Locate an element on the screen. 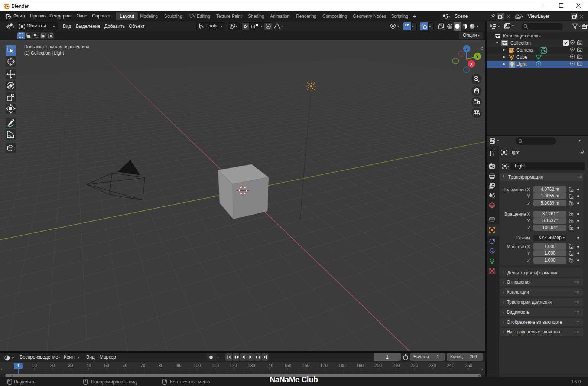 The width and height of the screenshot is (588, 386). svg-text: 170 is located at coordinates (324, 366).